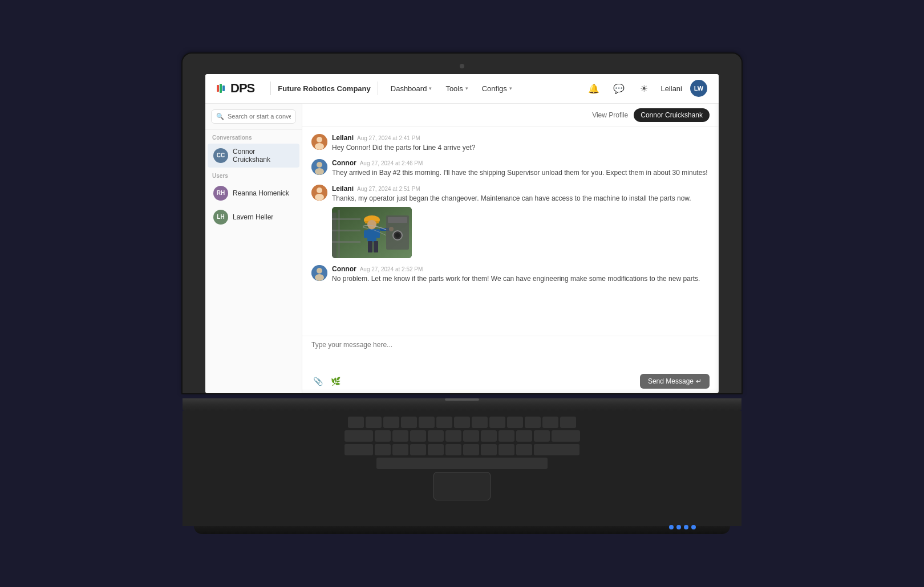  Describe the element at coordinates (644, 88) in the screenshot. I see `settings-sun-icon: ☀` at that location.